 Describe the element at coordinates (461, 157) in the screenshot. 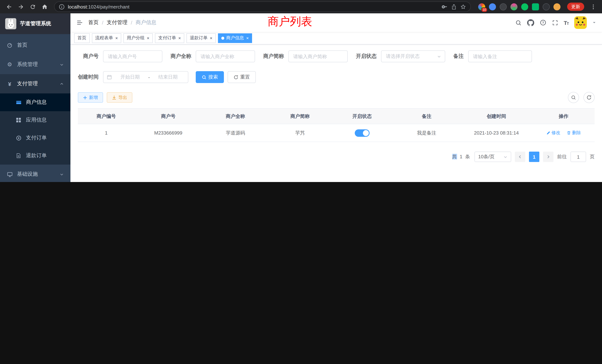

I see `total-count: 共 1 条` at that location.